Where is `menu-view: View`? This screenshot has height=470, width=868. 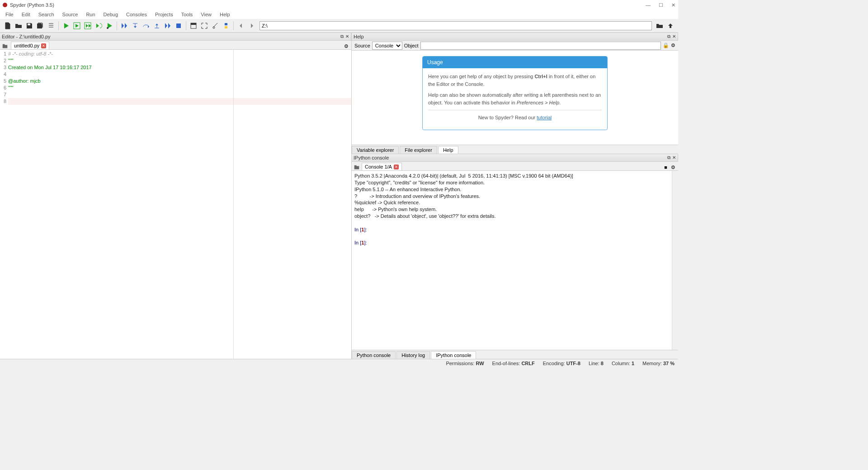 menu-view: View is located at coordinates (206, 14).